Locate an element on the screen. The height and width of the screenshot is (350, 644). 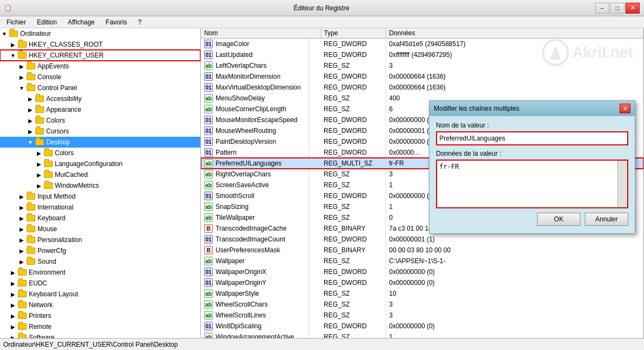
table-row: abWheelScrollLinesREG_SZ3 is located at coordinates (422, 315).